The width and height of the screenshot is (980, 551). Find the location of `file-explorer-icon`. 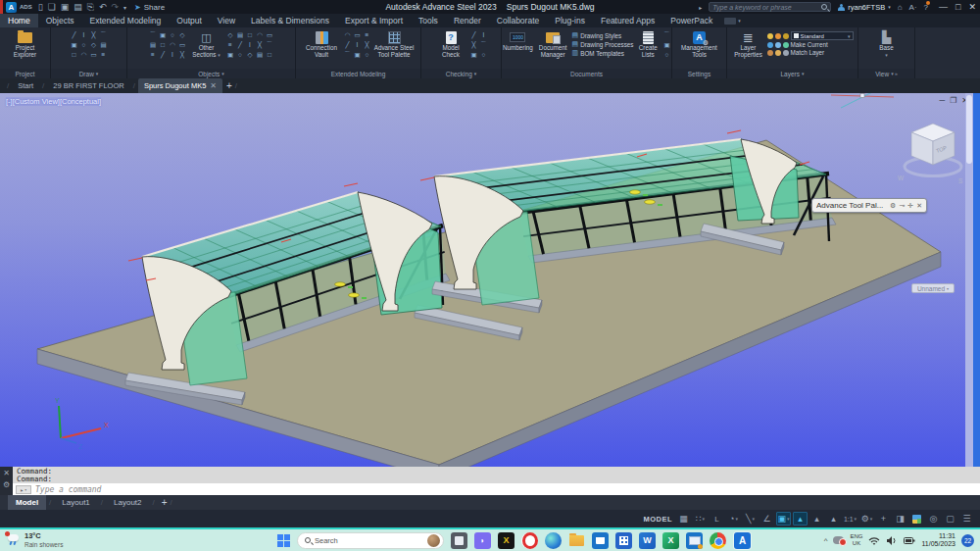

file-explorer-icon is located at coordinates (576, 541).